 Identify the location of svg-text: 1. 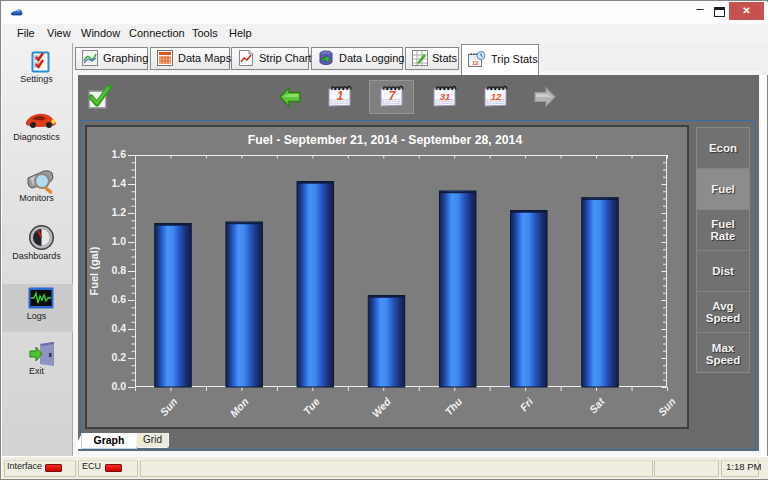
(340, 96).